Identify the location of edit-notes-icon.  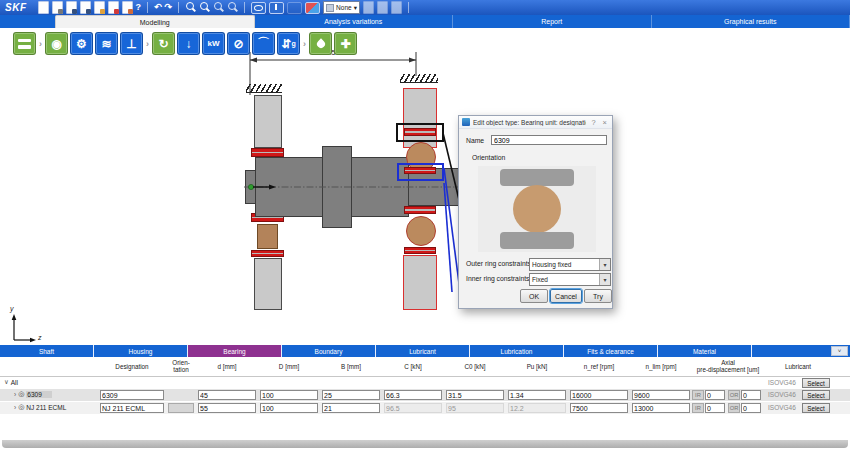
(128, 8).